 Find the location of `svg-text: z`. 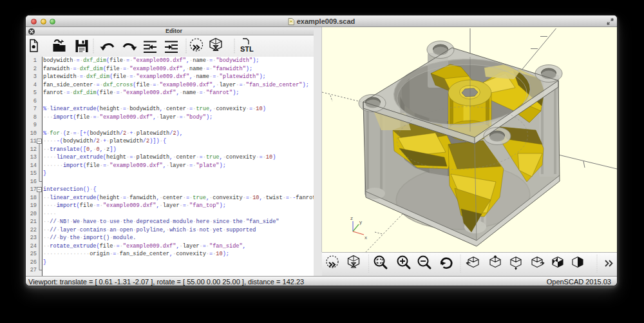

svg-text: z is located at coordinates (352, 218).